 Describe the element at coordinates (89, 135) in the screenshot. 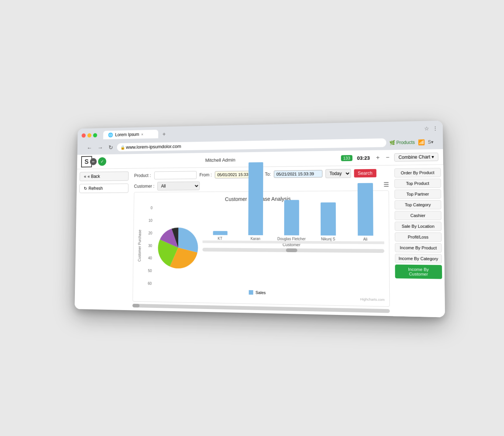

I see `minimize-traffic-light` at that location.